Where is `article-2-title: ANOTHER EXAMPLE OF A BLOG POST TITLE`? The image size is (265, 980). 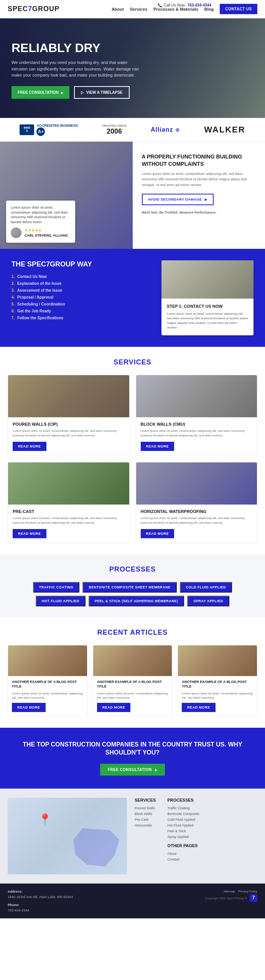 article-2-title: ANOTHER EXAMPLE OF A BLOG POST TITLE is located at coordinates (133, 684).